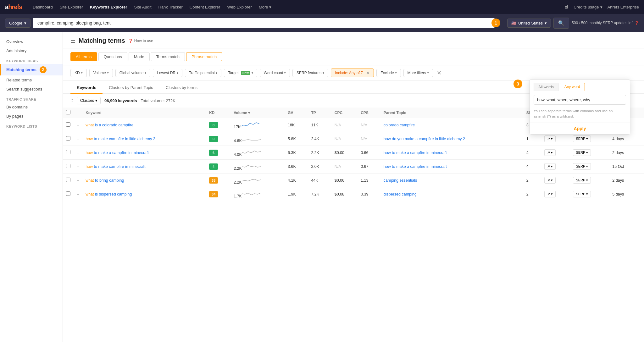  Describe the element at coordinates (264, 23) in the screenshot. I see `search-input-wrap: 1` at that location.